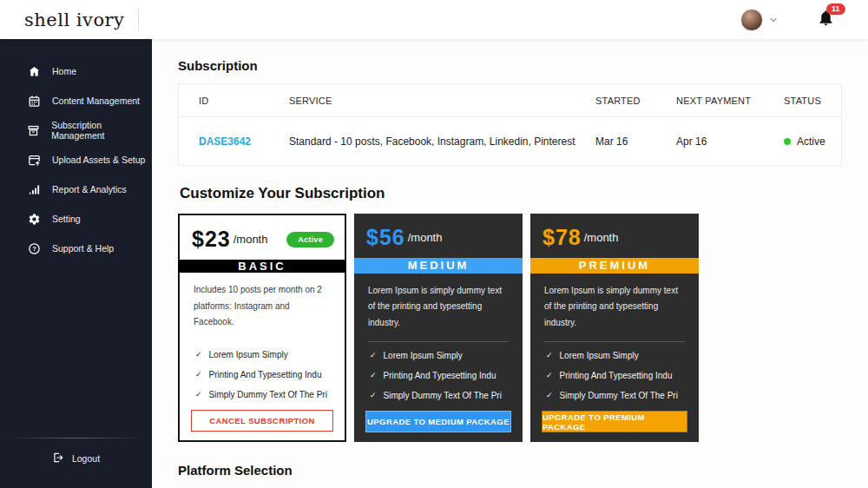  What do you see at coordinates (438, 422) in the screenshot?
I see `upgrade-medium-button: UPGRADE TO MEDIUM PACKAGE` at bounding box center [438, 422].